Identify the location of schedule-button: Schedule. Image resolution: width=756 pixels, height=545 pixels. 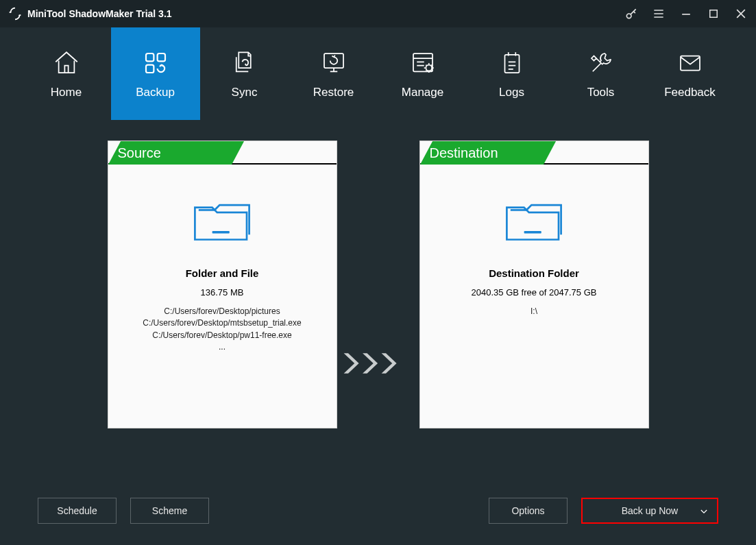
(77, 511).